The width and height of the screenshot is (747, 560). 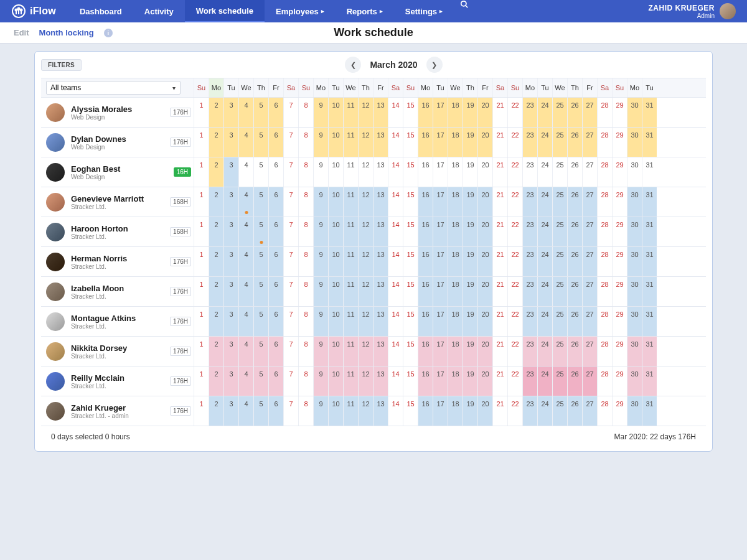 What do you see at coordinates (106, 142) in the screenshot?
I see `employee-cell: Dylan DownesWeb Design` at bounding box center [106, 142].